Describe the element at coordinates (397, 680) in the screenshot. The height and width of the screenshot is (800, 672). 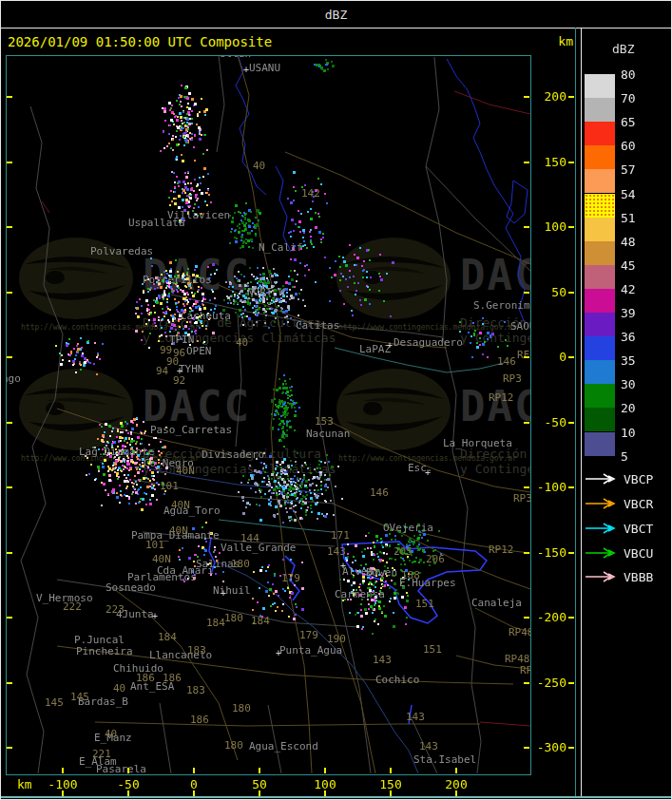
I see `place-label: Cochico` at that location.